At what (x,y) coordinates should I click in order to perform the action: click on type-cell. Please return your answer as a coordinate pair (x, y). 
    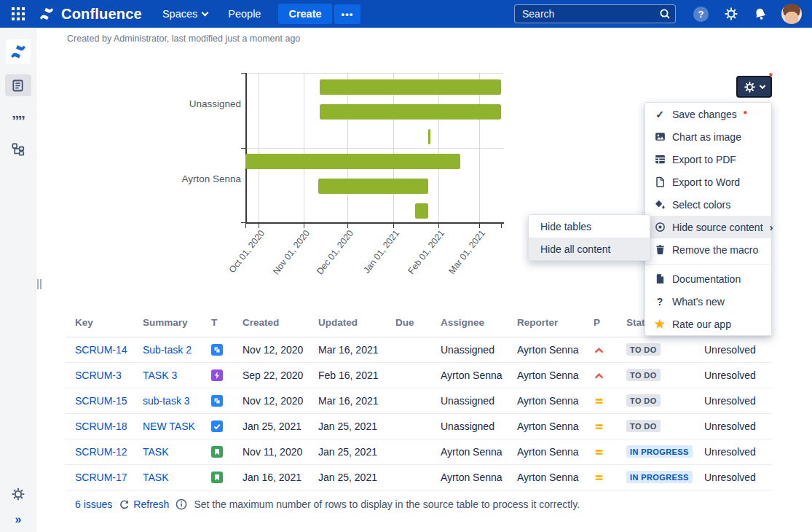
    Looking at the image, I should click on (217, 401).